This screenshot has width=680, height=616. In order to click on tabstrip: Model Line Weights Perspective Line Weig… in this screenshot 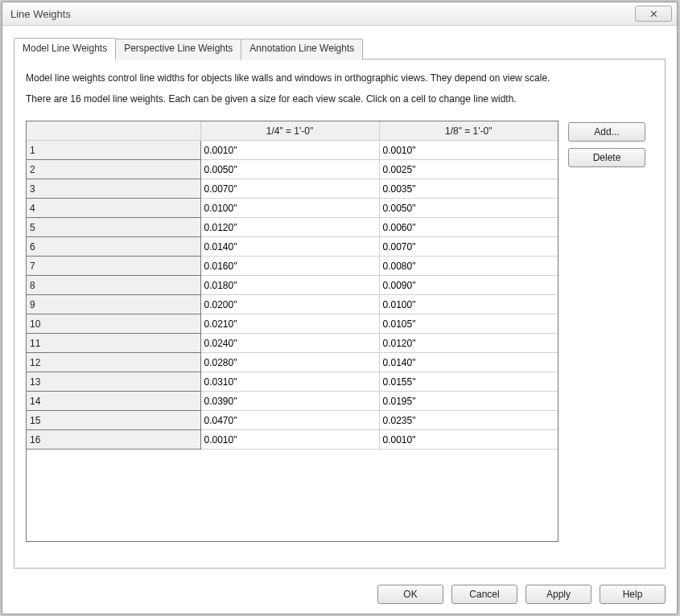, I will do `click(340, 48)`.